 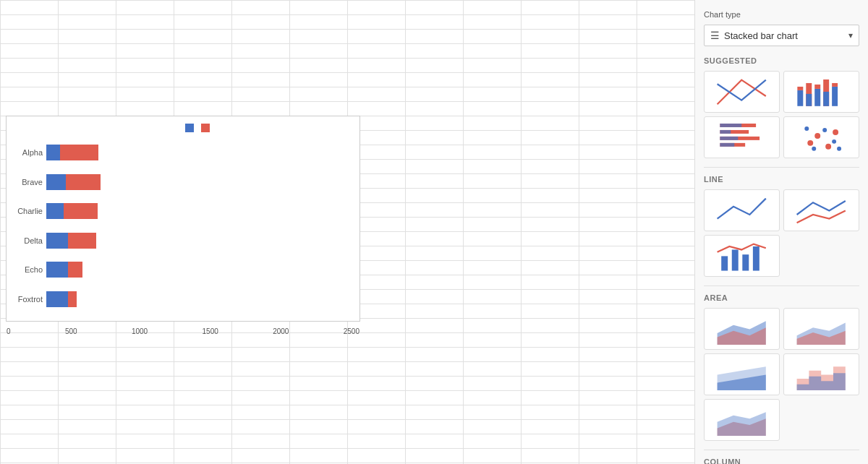 What do you see at coordinates (761, 36) in the screenshot?
I see `chart-type-selected: Stacked bar chart` at bounding box center [761, 36].